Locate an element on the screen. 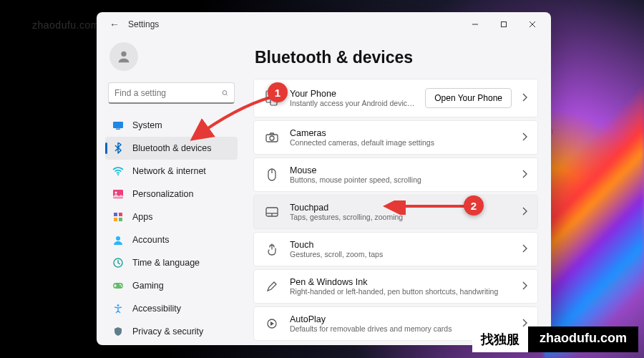 The width and height of the screenshot is (644, 358). setting-row-touch: TouchGestures, scroll, zoom, taps is located at coordinates (396, 249).